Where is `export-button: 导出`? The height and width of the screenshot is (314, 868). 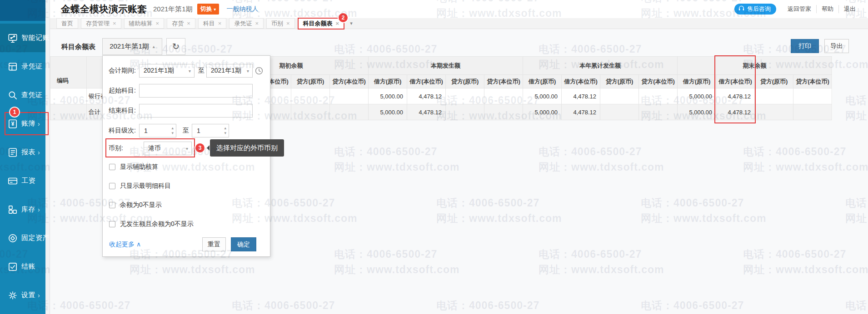
export-button: 导出 is located at coordinates (837, 46).